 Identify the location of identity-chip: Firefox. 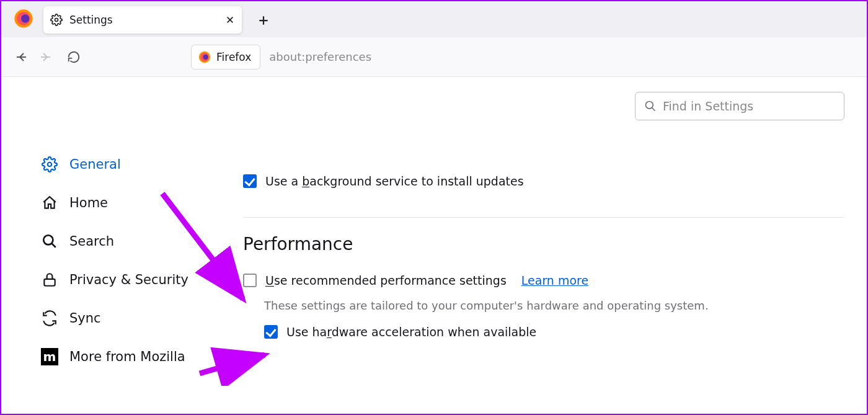
(226, 57).